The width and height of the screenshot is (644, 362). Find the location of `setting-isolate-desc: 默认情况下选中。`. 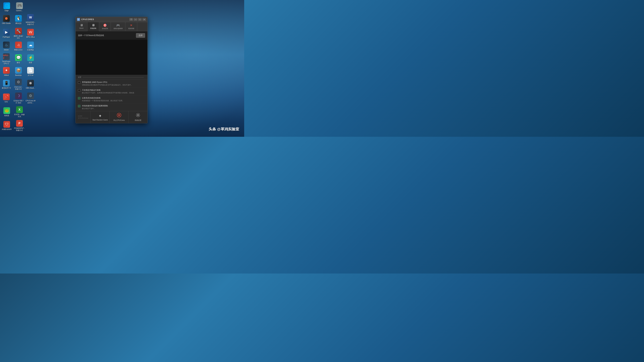

setting-isolate-desc: 默认情况下选中。 is located at coordinates (114, 108).